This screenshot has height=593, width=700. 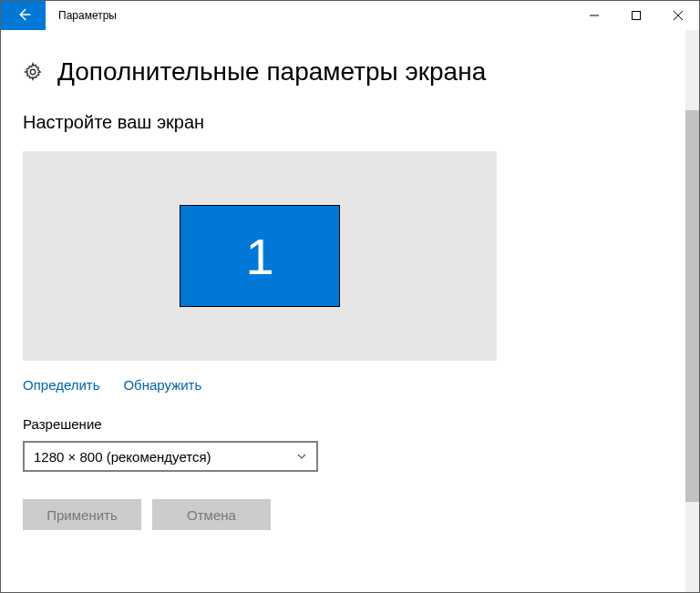 What do you see at coordinates (260, 256) in the screenshot?
I see `monitor-1: 1` at bounding box center [260, 256].